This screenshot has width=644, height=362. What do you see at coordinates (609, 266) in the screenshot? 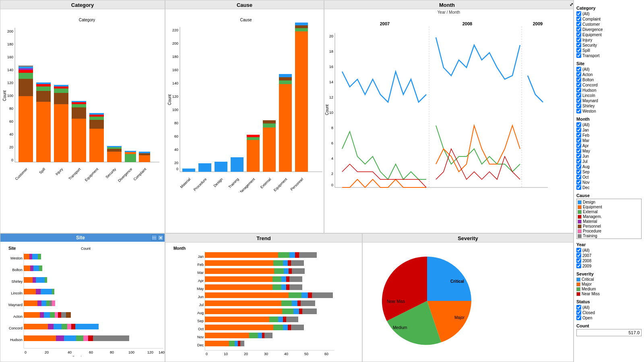
I see `filter-year-2009: 2009` at bounding box center [609, 266].